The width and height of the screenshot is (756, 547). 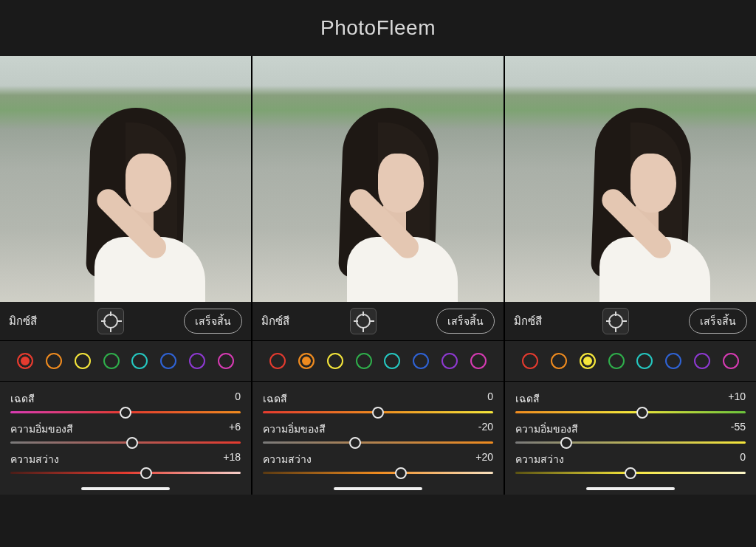 What do you see at coordinates (630, 438) in the screenshot?
I see `sliders-group: เฉดสี+10 ความอิ่มของสี-55 ความสว่าง0` at bounding box center [630, 438].